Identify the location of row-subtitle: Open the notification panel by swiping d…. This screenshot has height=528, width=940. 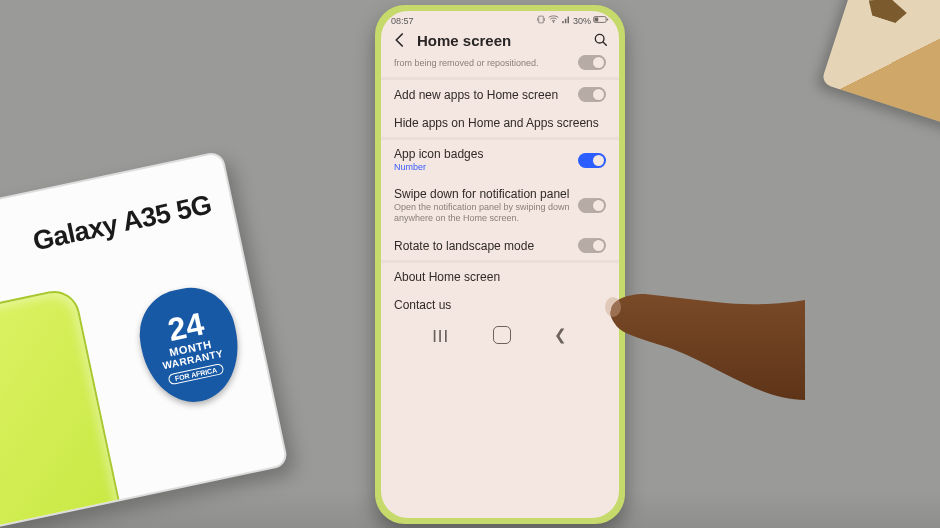
(486, 213).